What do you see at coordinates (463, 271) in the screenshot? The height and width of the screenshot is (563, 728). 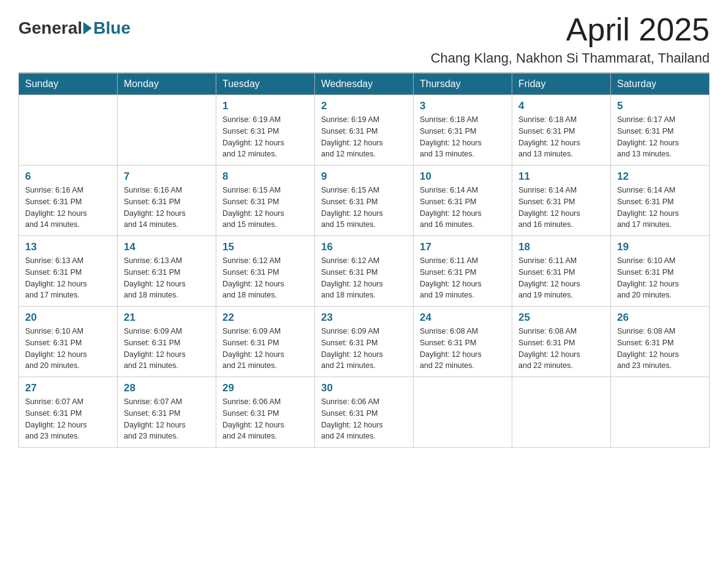 I see `calendar-cell: 17Sunrise: 6:11 AMSunset: 6:31 PMDayligh…` at bounding box center [463, 271].